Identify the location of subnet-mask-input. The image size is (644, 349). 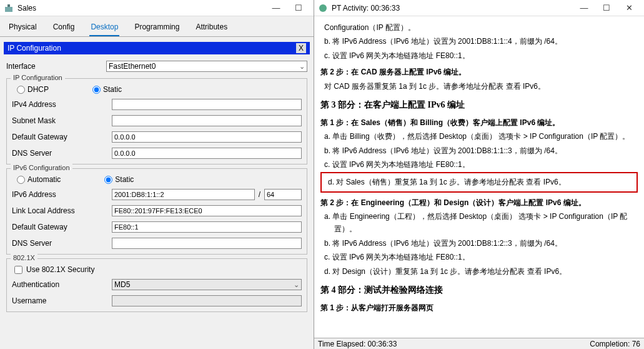
(207, 121).